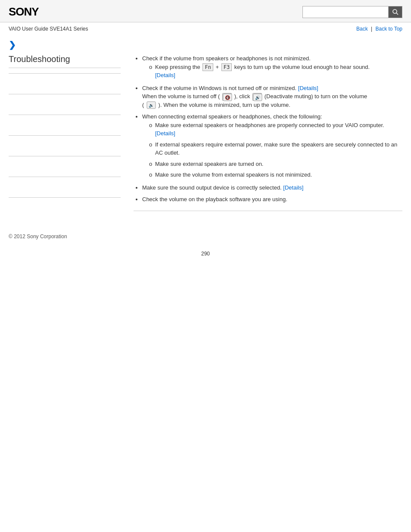  What do you see at coordinates (206, 29) in the screenshot?
I see `breadcrumb-bar: VAIO User Guide SVE14A1 Series Back | Ba…` at bounding box center [206, 29].